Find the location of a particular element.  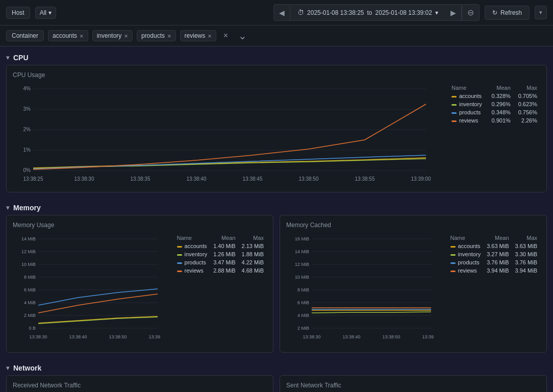

cpu-legend-max: 2.26% is located at coordinates (527, 120).